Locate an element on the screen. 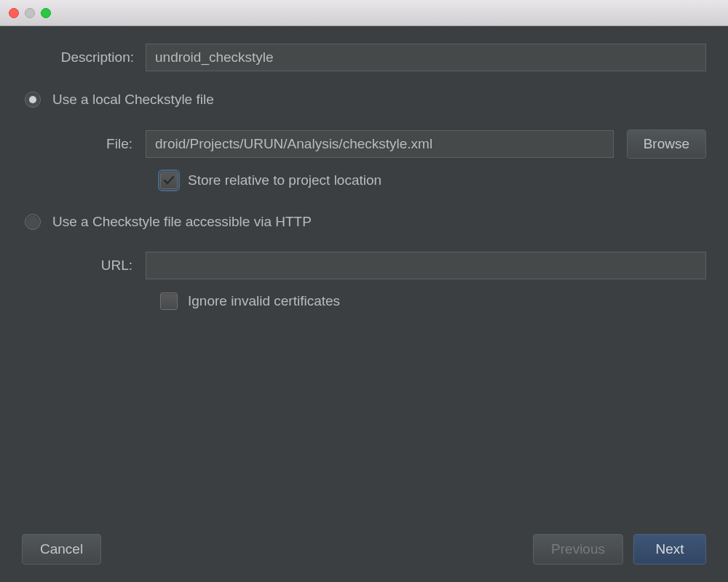 Image resolution: width=728 pixels, height=582 pixels. maximize-icon is located at coordinates (46, 13).